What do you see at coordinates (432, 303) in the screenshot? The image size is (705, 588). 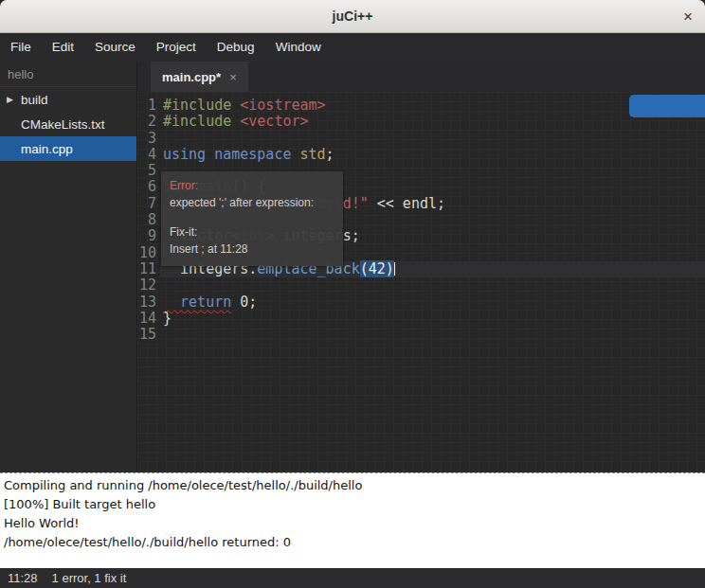 I see `code-text: return 0;` at bounding box center [432, 303].